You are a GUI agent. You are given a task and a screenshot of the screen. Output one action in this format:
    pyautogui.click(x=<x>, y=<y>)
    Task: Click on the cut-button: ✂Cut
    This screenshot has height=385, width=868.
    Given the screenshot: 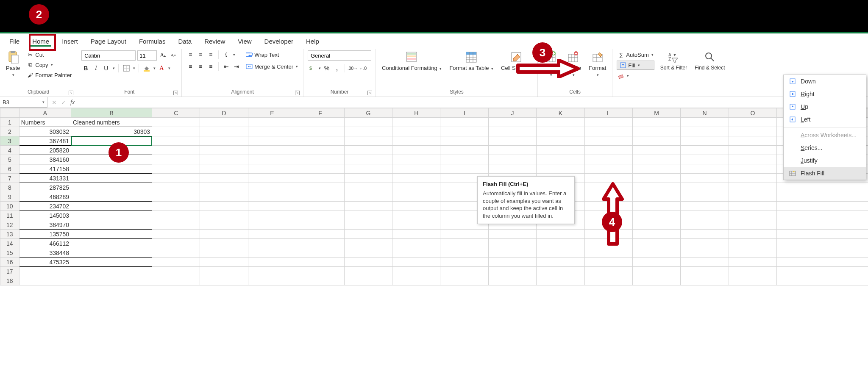 What is the action you would take?
    pyautogui.click(x=49, y=55)
    